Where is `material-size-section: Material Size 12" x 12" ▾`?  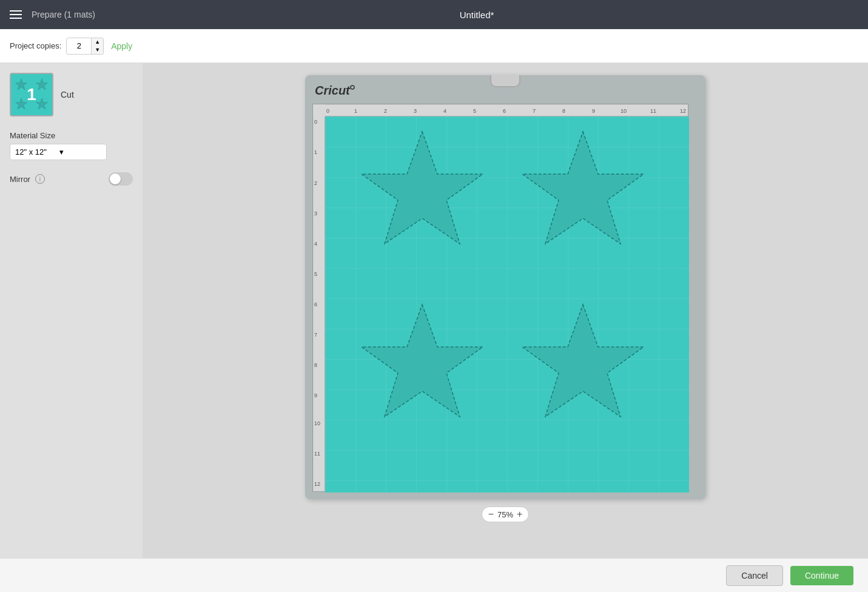 material-size-section: Material Size 12" x 12" ▾ is located at coordinates (72, 146).